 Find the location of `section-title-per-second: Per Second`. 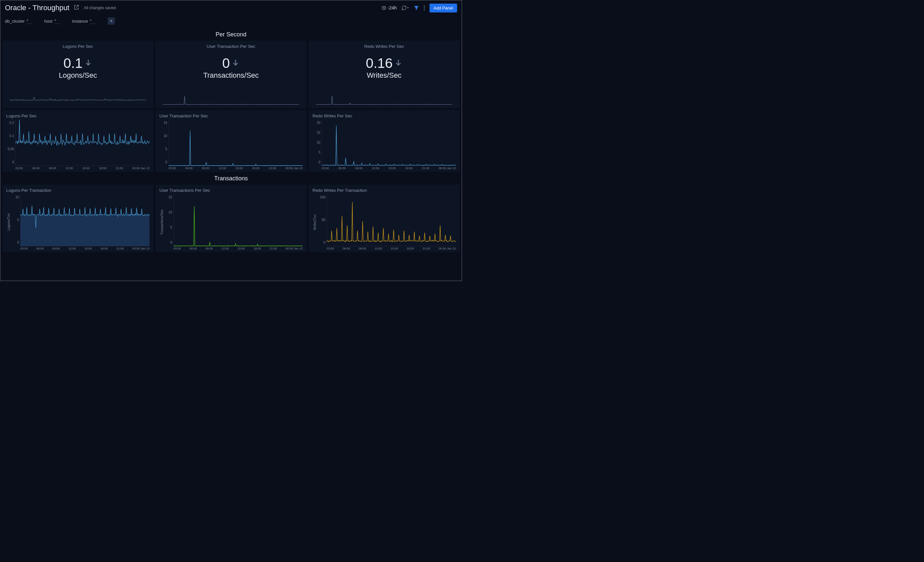

section-title-per-second: Per Second is located at coordinates (231, 34).